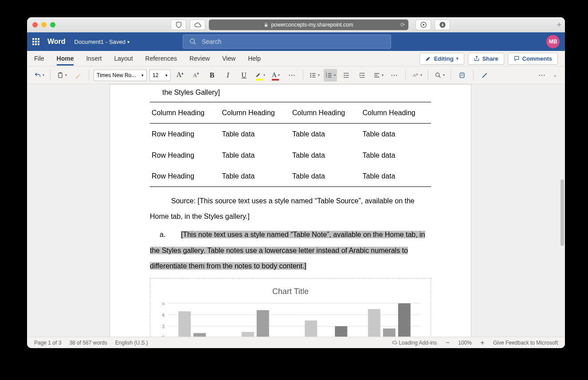 The width and height of the screenshot is (588, 380). What do you see at coordinates (553, 42) in the screenshot?
I see `avatar: MB` at bounding box center [553, 42].